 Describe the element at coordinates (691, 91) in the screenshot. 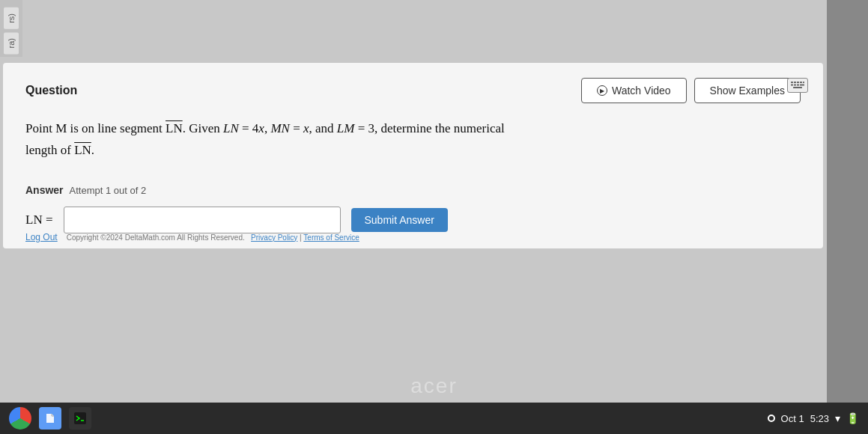

I see `header-buttons: ▶ Watch Video Show Examples` at that location.